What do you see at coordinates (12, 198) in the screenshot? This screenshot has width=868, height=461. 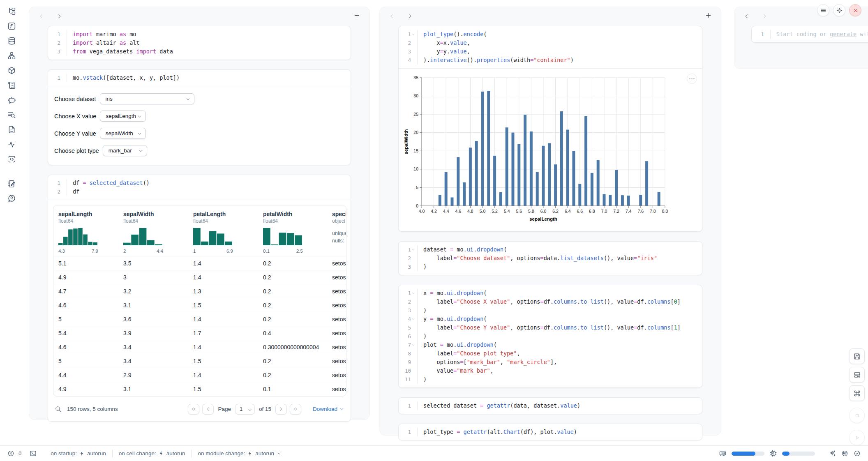 I see `help-icon` at bounding box center [12, 198].